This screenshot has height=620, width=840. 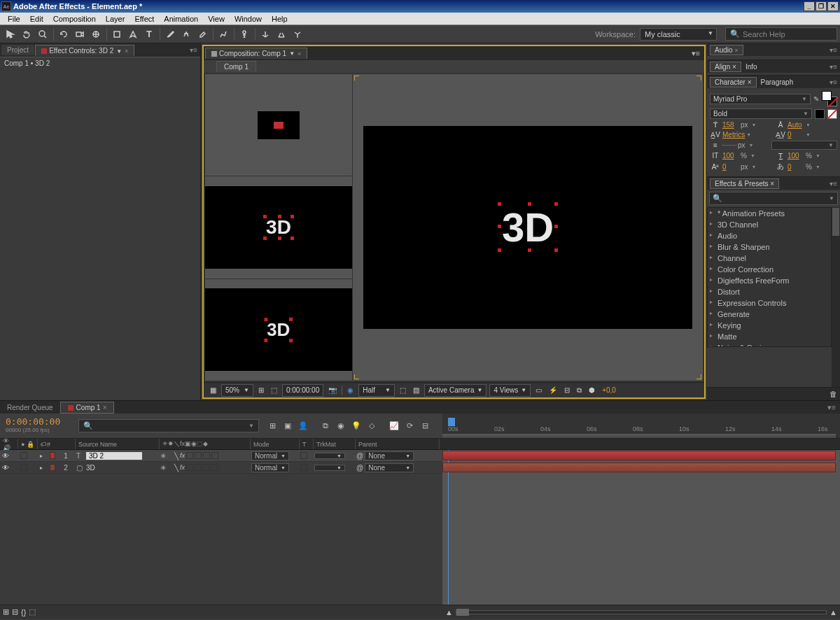 I want to click on layout-select: 4 Views ▼, so click(x=510, y=390).